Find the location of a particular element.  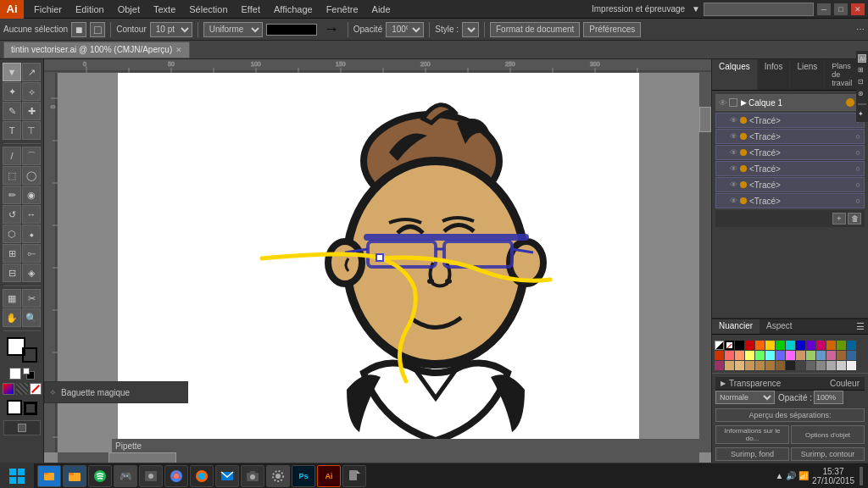

new-layer-button: + is located at coordinates (839, 219).